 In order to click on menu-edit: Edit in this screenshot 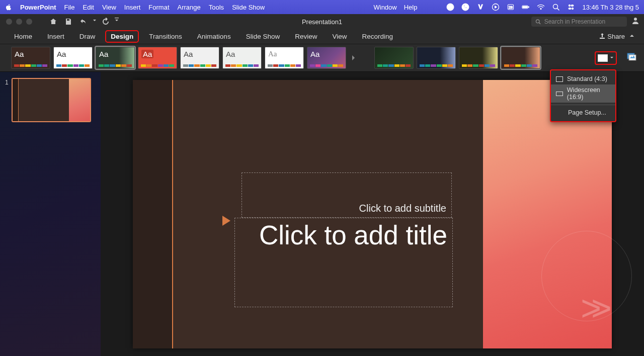, I will do `click(88, 7)`.